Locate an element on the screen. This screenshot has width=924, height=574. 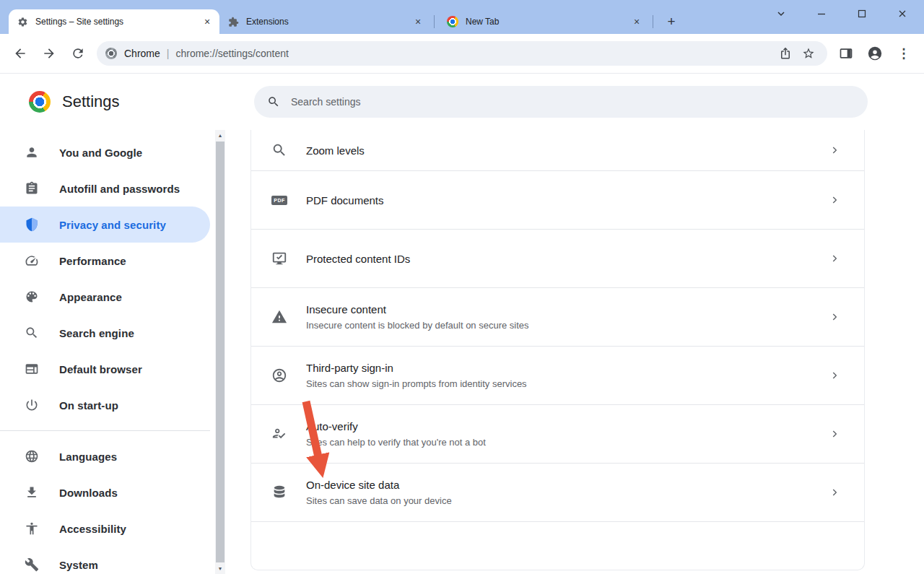
scroll-down-icon: ▼ is located at coordinates (220, 569).